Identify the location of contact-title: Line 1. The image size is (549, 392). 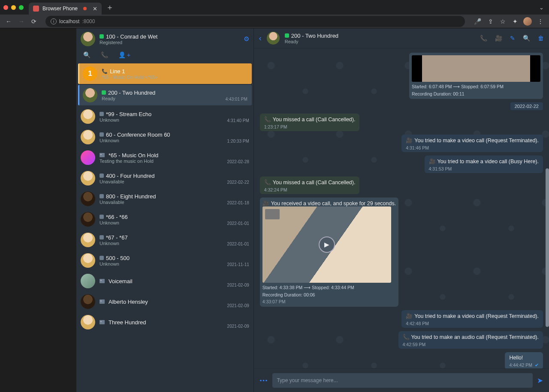
(118, 71).